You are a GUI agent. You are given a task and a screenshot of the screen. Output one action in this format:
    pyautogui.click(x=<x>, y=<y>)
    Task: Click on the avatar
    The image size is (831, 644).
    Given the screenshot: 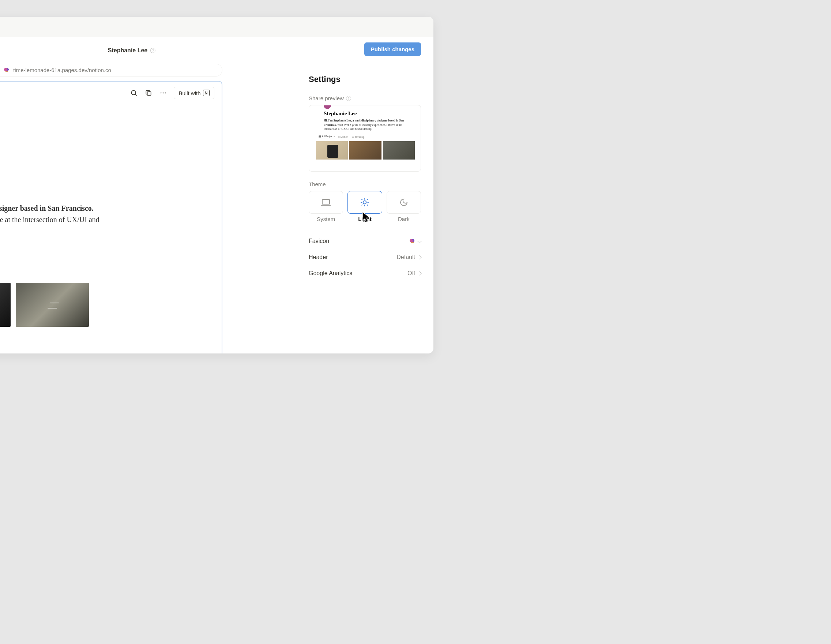 What is the action you would take?
    pyautogui.click(x=327, y=107)
    